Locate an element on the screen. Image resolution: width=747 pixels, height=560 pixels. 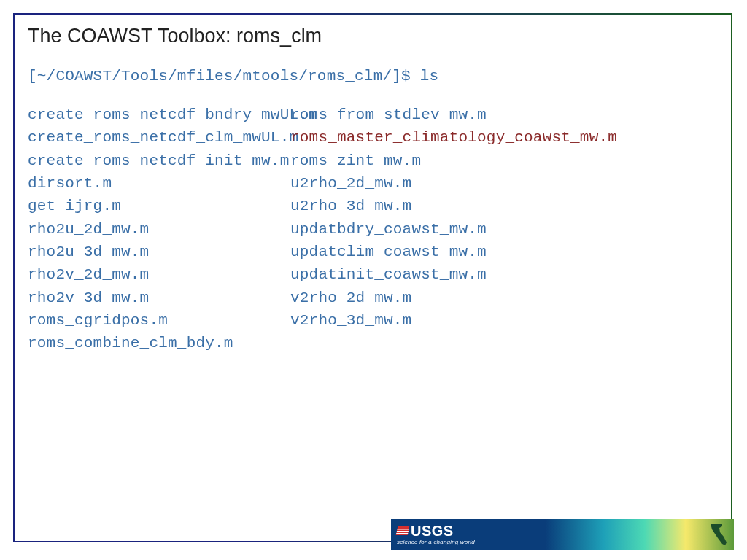
file-entry: v2rho_3d_mw.m is located at coordinates (504, 321).